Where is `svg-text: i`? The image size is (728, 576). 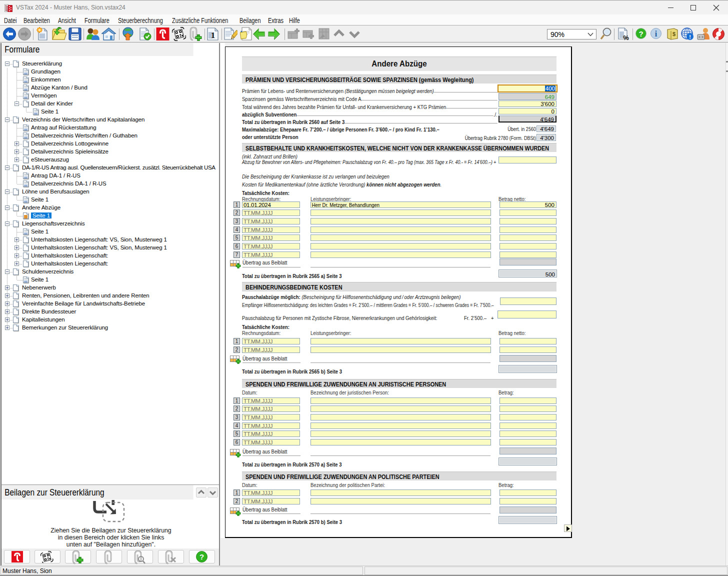 svg-text: i is located at coordinates (656, 34).